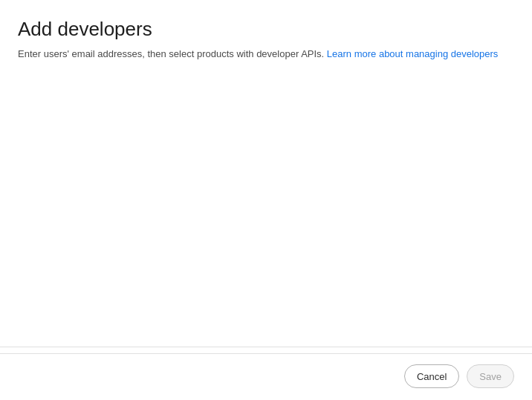 This screenshot has height=400, width=532. I want to click on save-button: Save, so click(490, 376).